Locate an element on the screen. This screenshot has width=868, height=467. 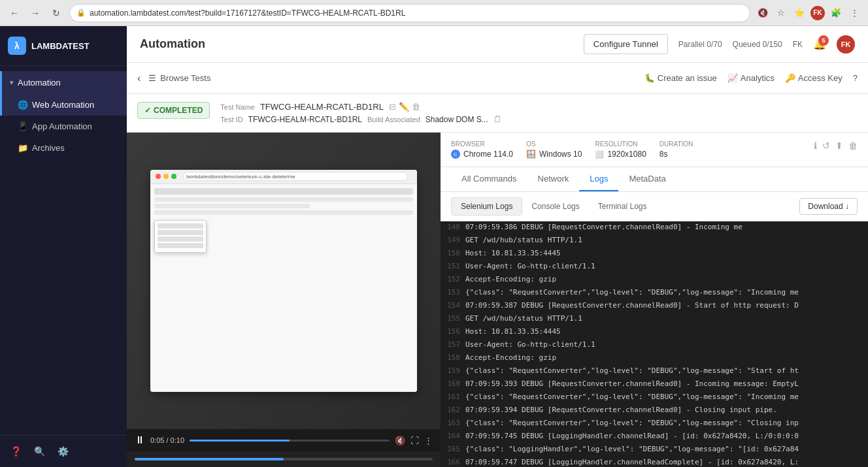
user-avatar: FK is located at coordinates (846, 44).